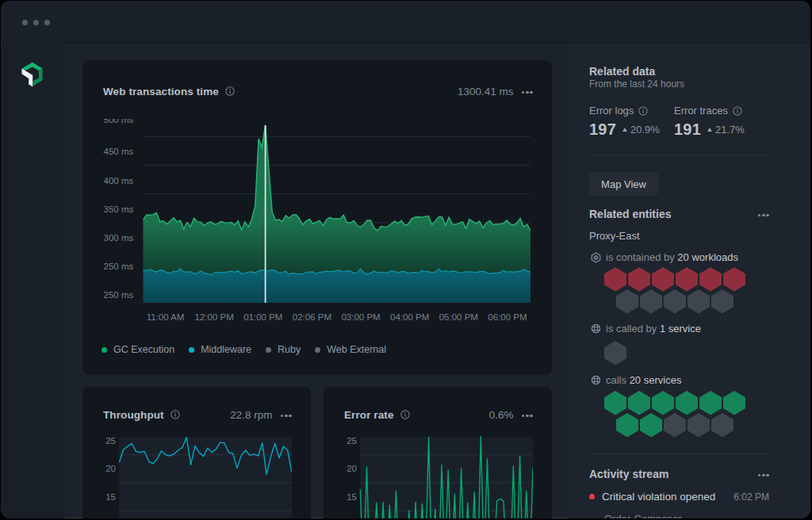 The height and width of the screenshot is (520, 812). What do you see at coordinates (679, 496) in the screenshot?
I see `activity-event: Critical violation opened 6:02 PM` at bounding box center [679, 496].